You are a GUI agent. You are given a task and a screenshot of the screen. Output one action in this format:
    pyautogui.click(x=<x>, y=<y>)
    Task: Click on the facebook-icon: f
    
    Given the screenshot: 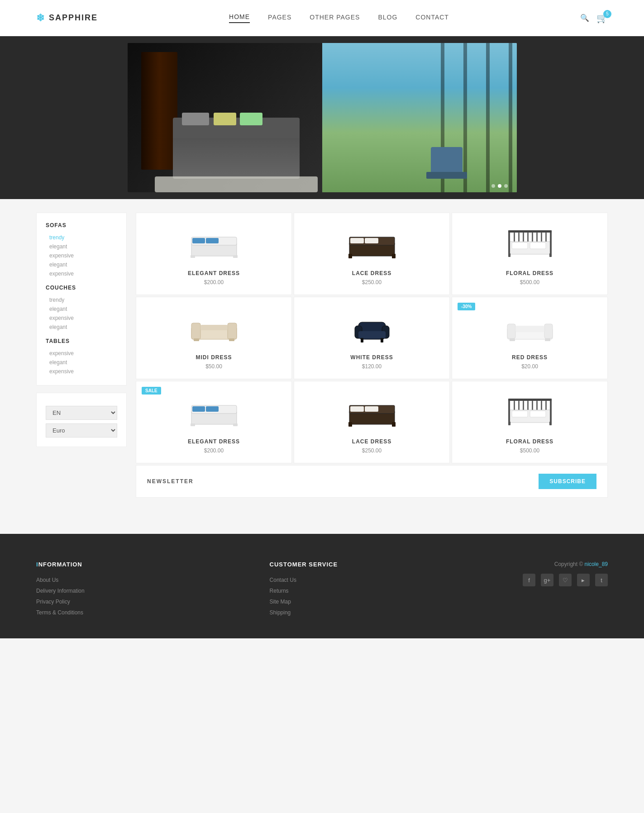 What is the action you would take?
    pyautogui.click(x=529, y=580)
    